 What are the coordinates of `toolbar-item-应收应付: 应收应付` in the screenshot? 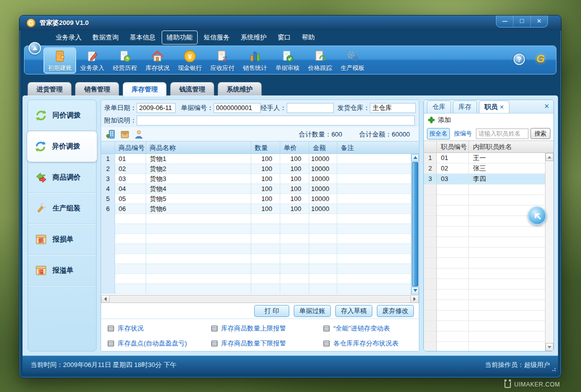 It's located at (222, 60).